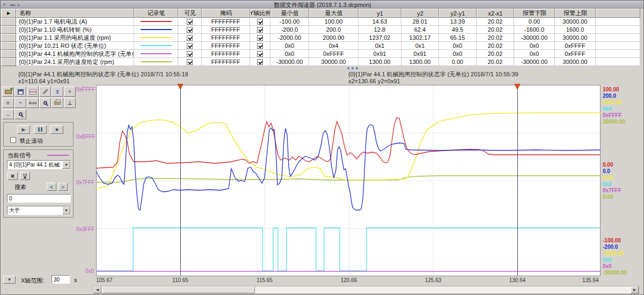 This screenshot has height=295, width=644. I want to click on table-row: {0}{1}Par 44.1 机械抱闸控制的状态字 (无单位)FFFFFFFF0…, so click(321, 54).